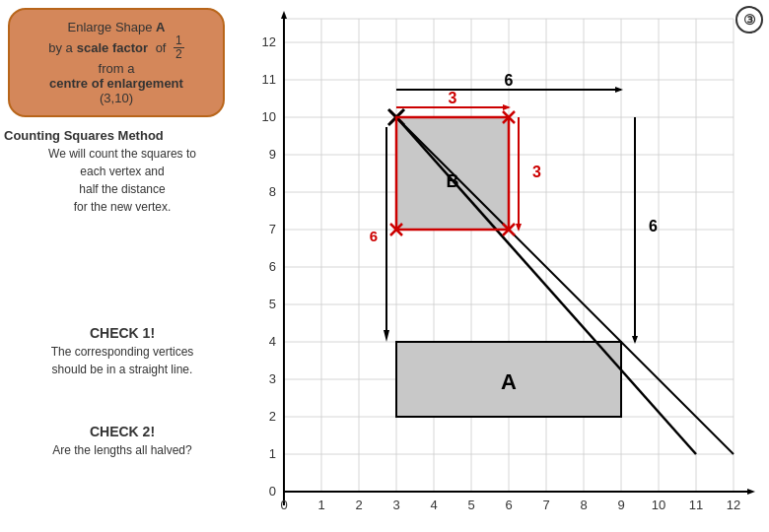 This screenshot has height=532, width=769. I want to click on label-6-right: 6, so click(653, 227).